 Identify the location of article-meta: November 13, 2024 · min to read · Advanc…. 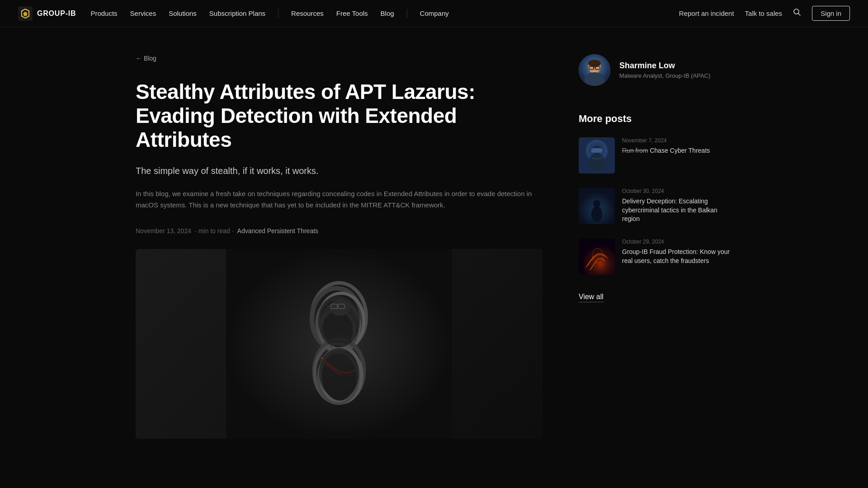
(339, 231).